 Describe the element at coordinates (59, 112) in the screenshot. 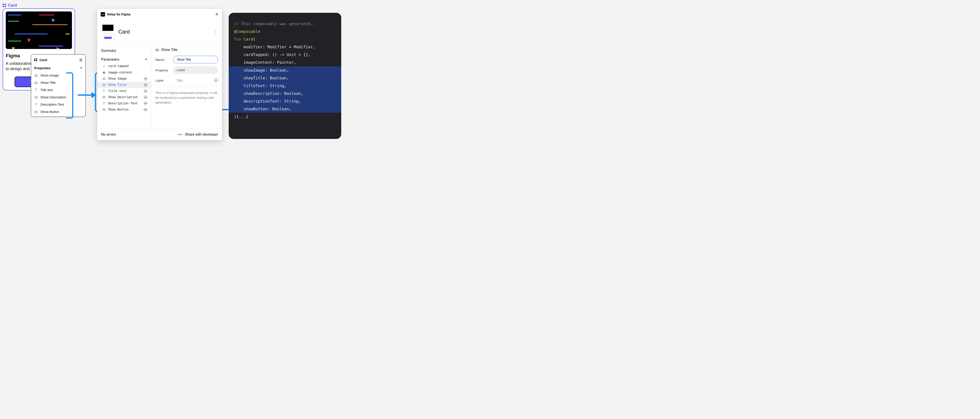

I see `property-row: Show Button` at that location.